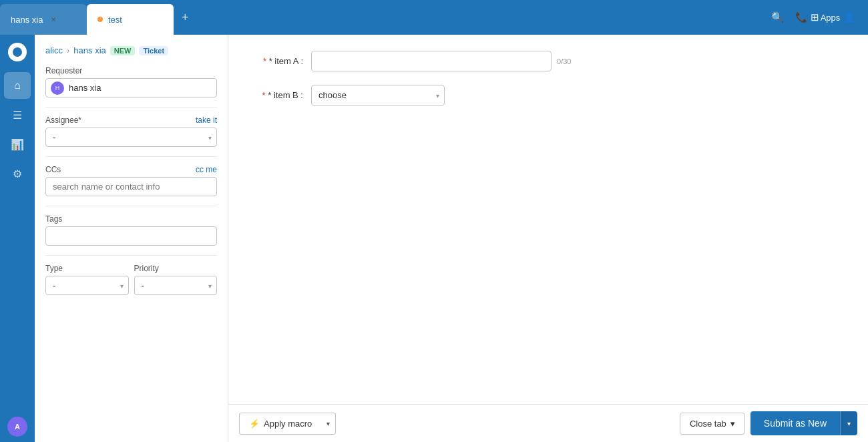 The image size is (868, 442). What do you see at coordinates (286, 61) in the screenshot?
I see `item-a-label-text: * item A :` at bounding box center [286, 61].